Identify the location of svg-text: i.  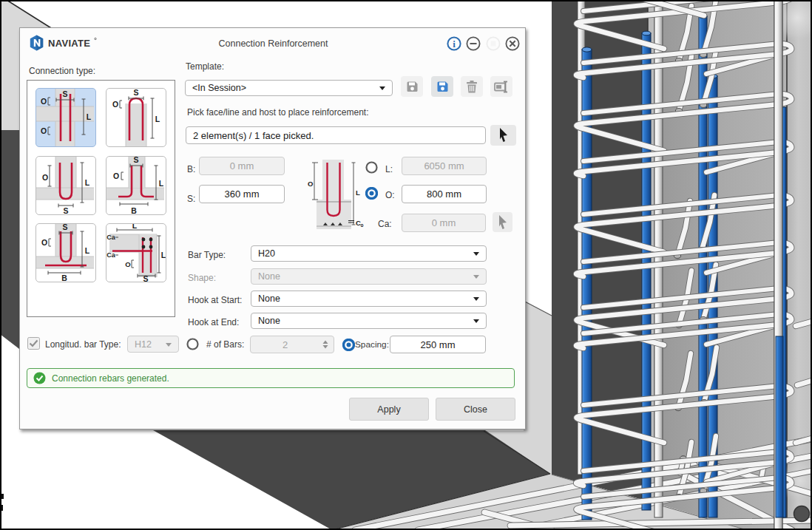
(454, 43).